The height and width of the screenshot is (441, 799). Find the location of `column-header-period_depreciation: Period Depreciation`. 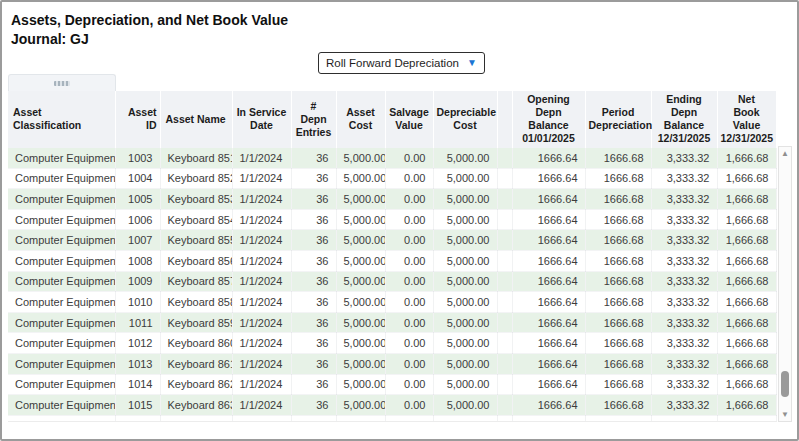

column-header-period_depreciation: Period Depreciation is located at coordinates (618, 120).